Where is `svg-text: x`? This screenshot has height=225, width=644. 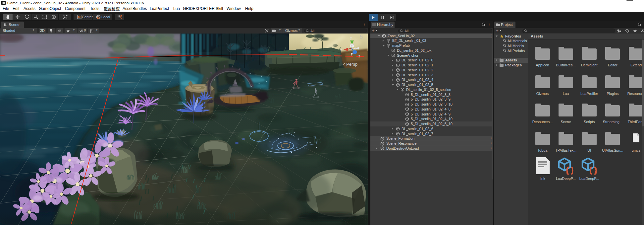
svg-text: x is located at coordinates (342, 49).